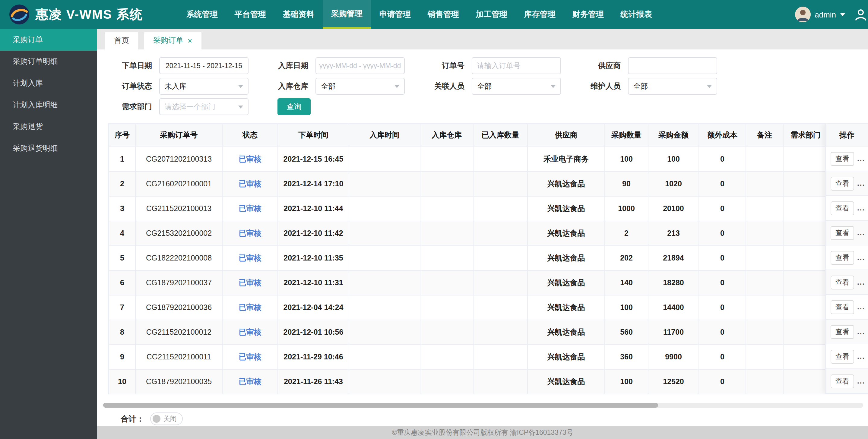 Image resolution: width=868 pixels, height=439 pixels. Describe the element at coordinates (121, 41) in the screenshot. I see `tab-home: 首页` at that location.